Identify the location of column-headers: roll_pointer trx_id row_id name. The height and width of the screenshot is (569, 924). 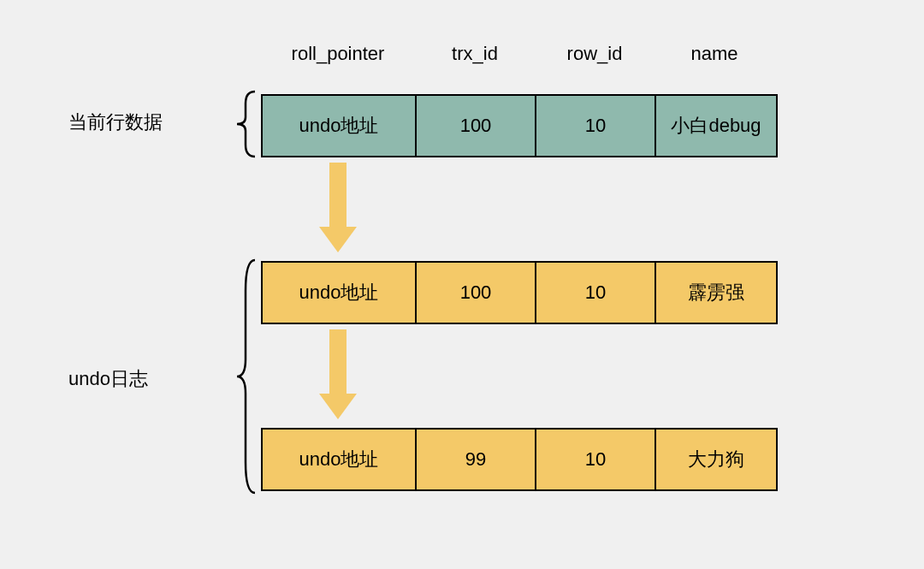
(518, 54).